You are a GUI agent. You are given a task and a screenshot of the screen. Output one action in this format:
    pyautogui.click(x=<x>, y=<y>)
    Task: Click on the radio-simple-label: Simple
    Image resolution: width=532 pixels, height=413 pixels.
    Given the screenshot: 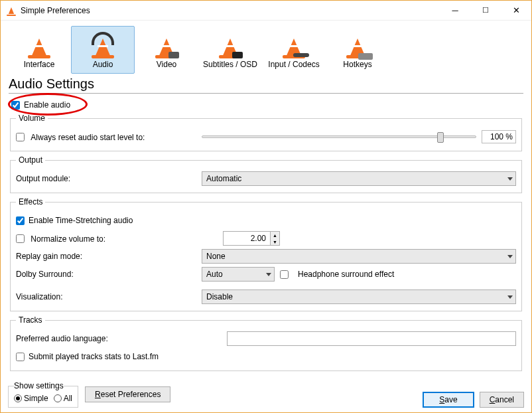 What is the action you would take?
    pyautogui.click(x=36, y=398)
    